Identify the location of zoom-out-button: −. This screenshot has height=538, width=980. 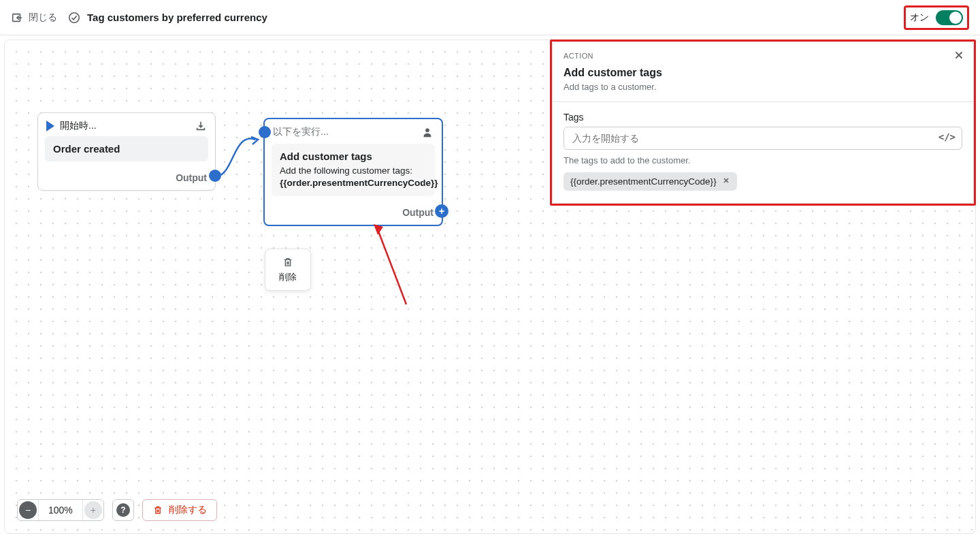
(28, 510).